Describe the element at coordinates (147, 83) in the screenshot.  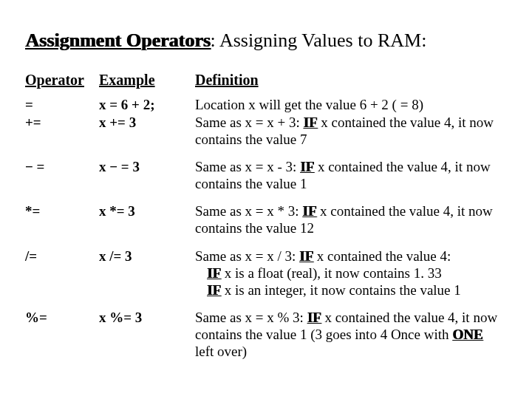
I see `col-example: Example` at that location.